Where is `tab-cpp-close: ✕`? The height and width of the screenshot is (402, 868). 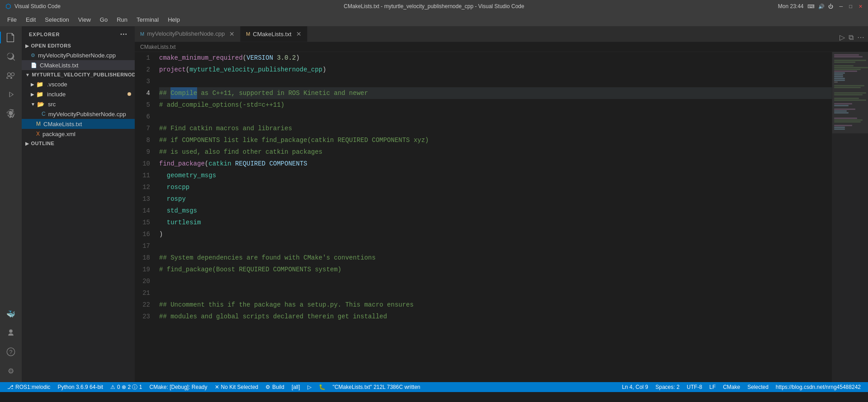 tab-cpp-close: ✕ is located at coordinates (232, 34).